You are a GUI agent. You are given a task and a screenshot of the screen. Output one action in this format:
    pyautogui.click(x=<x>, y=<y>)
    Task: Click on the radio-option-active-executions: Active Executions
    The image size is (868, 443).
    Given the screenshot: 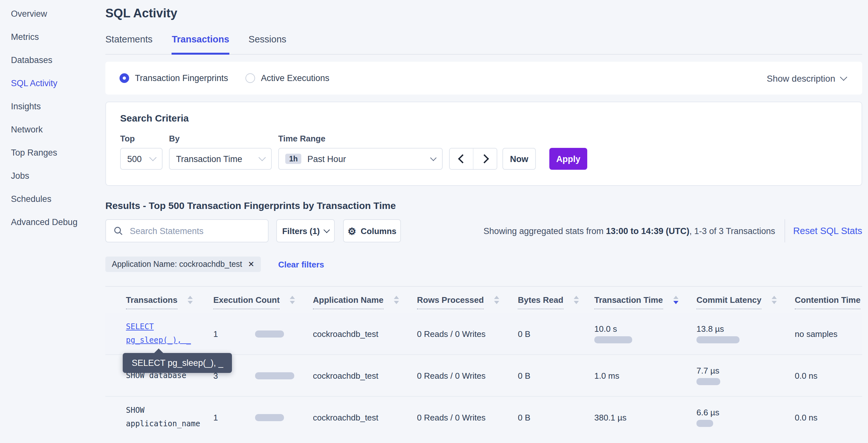 What is the action you would take?
    pyautogui.click(x=287, y=78)
    